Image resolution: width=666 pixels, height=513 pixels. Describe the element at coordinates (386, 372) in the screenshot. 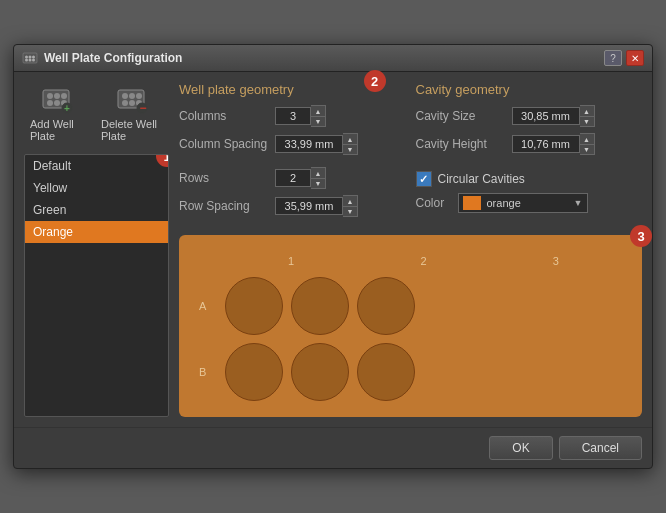

I see `preview-circle-b3` at that location.